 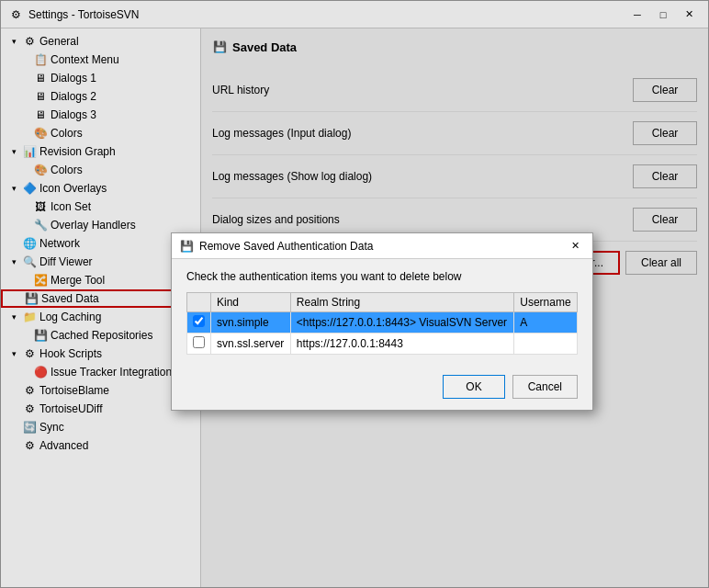 What do you see at coordinates (546, 387) in the screenshot?
I see `cancel-button: Cancel` at bounding box center [546, 387].